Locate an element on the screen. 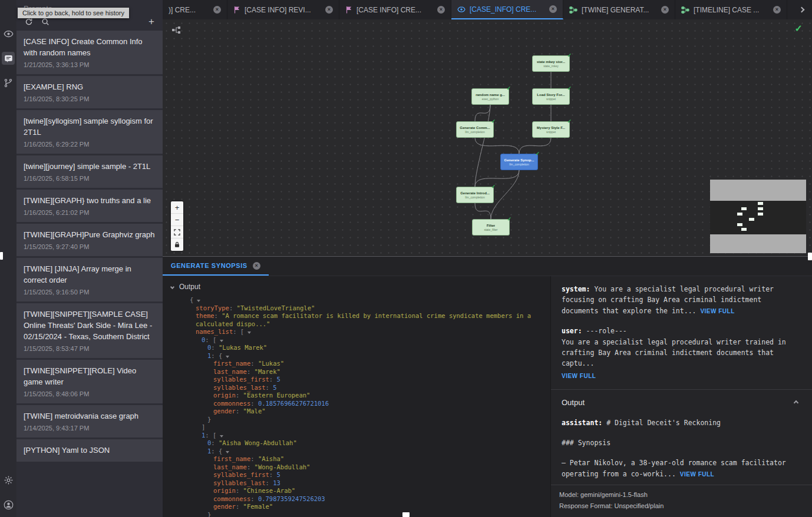 This screenshot has height=517, width=812. branch-icon is located at coordinates (8, 83).